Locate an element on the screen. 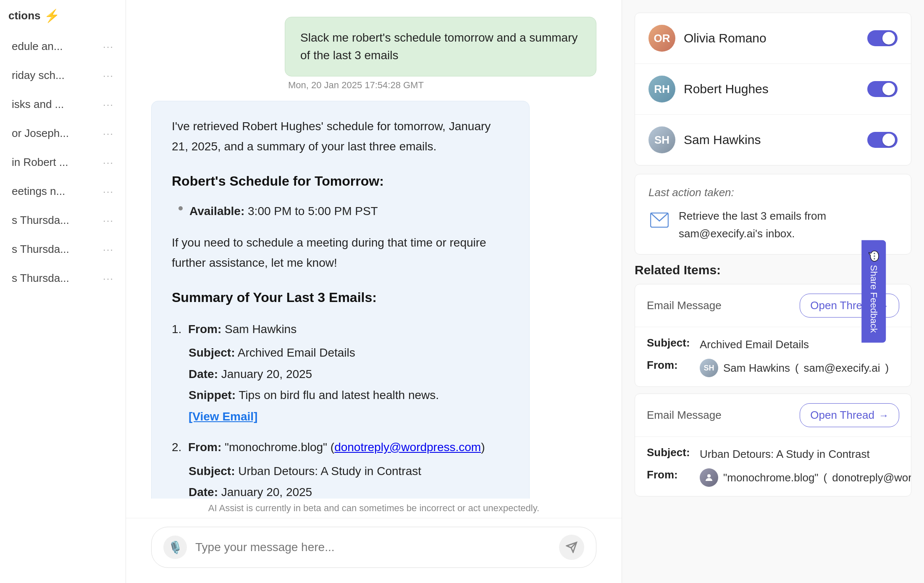  sidebar-item-8: s Thursda...··· is located at coordinates (63, 278).